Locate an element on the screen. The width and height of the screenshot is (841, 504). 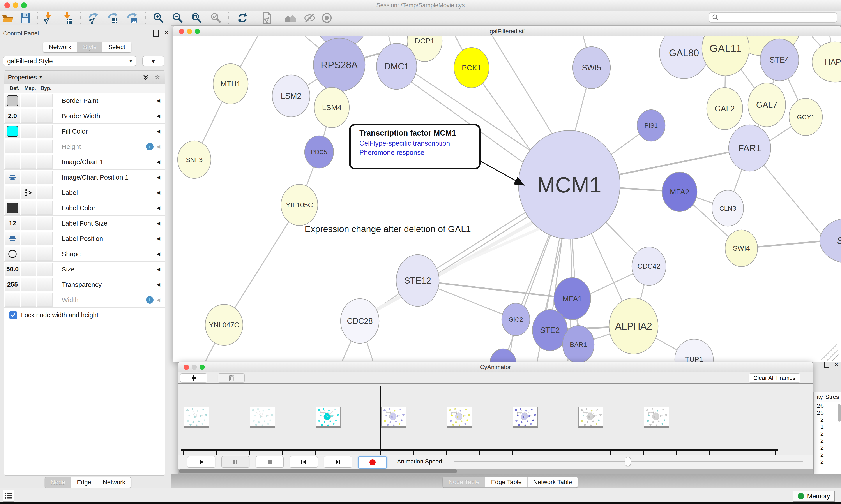
save-session-icon is located at coordinates (25, 18).